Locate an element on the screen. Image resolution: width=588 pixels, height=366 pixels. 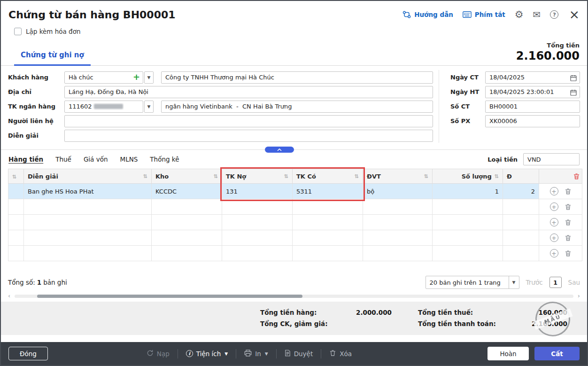
table-header-row: ⇅ Diễn giải⇅ Kho⇅ TK Nợ⇅ TK Có⇅ ĐVT⇅ Số … is located at coordinates (295, 177).